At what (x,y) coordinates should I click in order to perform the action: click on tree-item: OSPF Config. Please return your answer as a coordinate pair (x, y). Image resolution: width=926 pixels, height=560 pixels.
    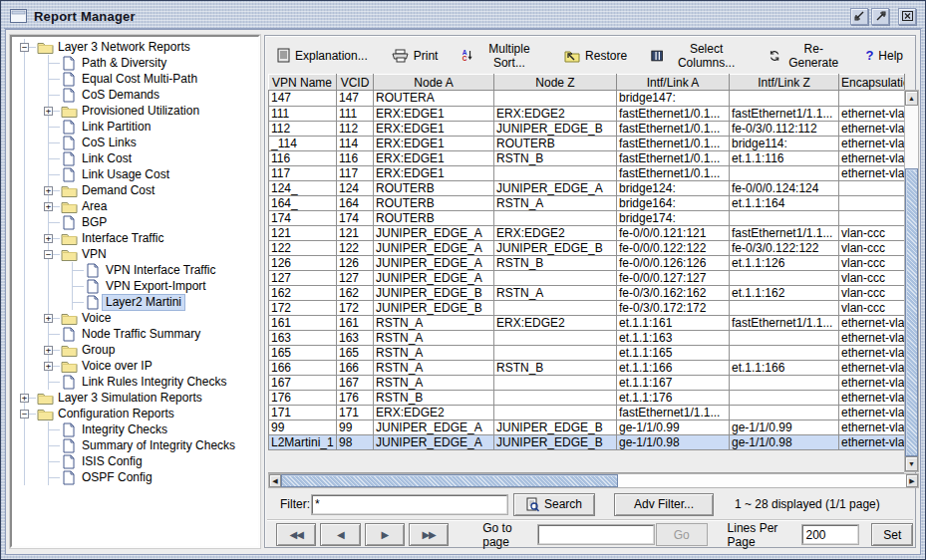
    Looking at the image, I should click on (136, 477).